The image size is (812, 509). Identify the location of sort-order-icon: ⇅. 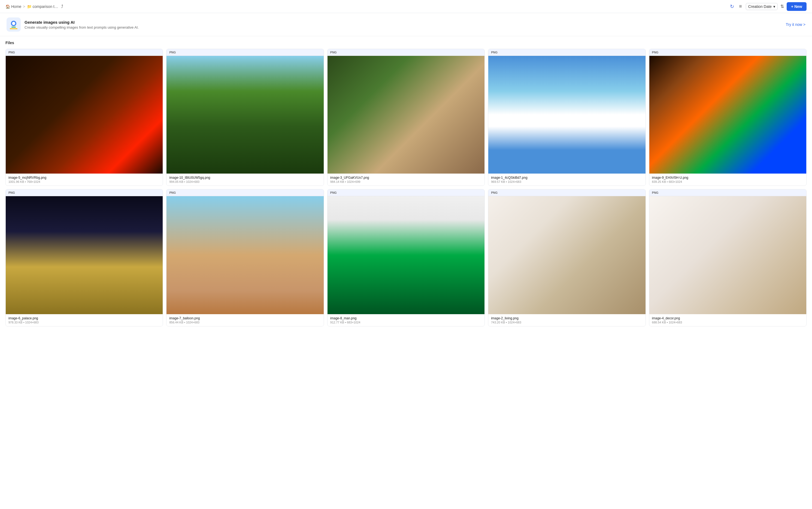
(782, 6).